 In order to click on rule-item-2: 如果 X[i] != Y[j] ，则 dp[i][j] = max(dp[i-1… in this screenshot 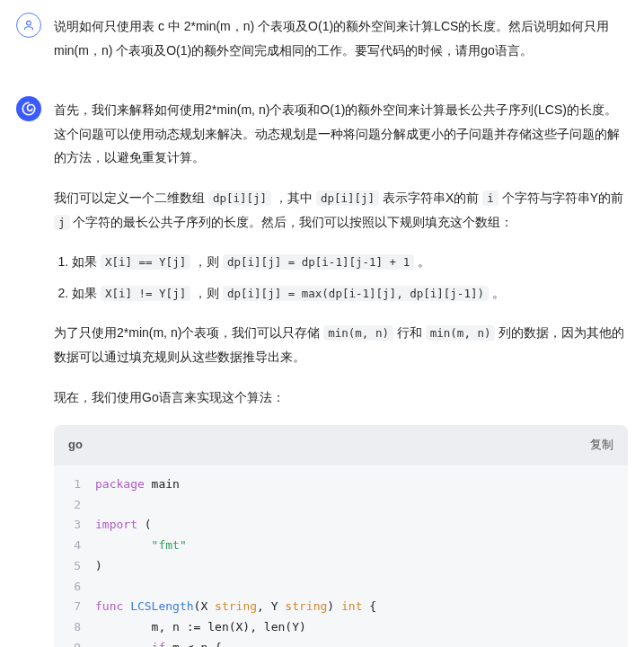, I will do `click(350, 293)`.